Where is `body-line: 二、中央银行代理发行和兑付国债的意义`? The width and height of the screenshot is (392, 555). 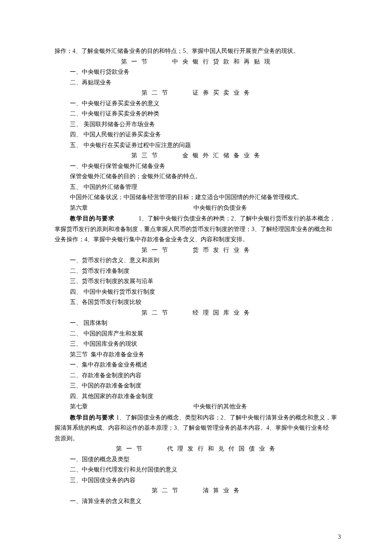
body-line: 二、中央银行代理发行和兑付国债的意义 is located at coordinates (198, 470).